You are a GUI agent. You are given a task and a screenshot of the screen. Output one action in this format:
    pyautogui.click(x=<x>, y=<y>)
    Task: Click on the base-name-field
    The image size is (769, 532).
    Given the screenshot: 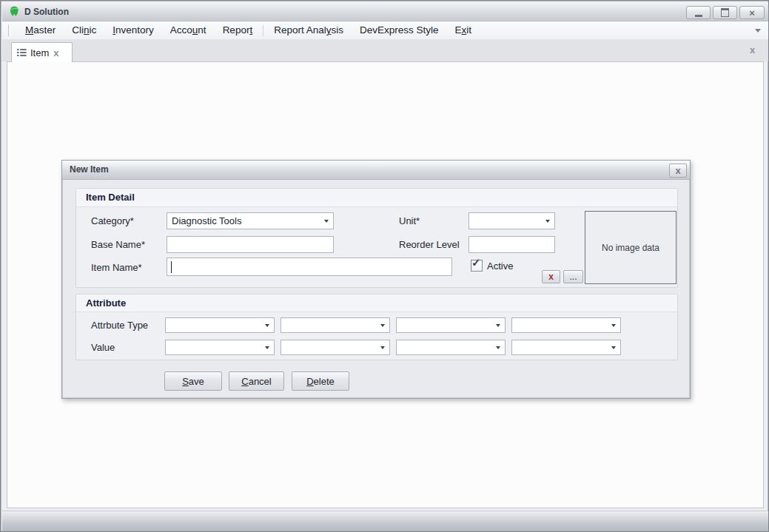 What is the action you would take?
    pyautogui.click(x=250, y=244)
    